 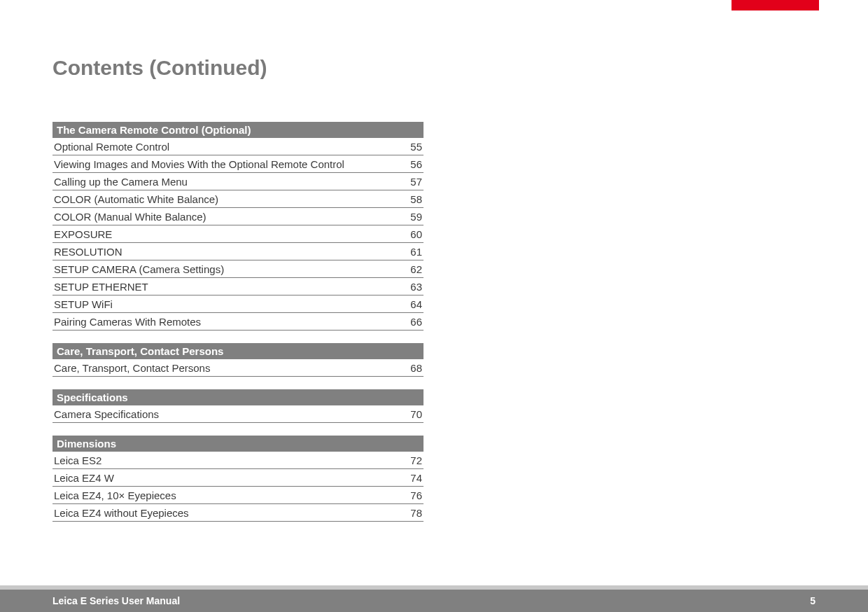 I want to click on toc-entry: SETUP ETHERNET63, so click(x=238, y=287).